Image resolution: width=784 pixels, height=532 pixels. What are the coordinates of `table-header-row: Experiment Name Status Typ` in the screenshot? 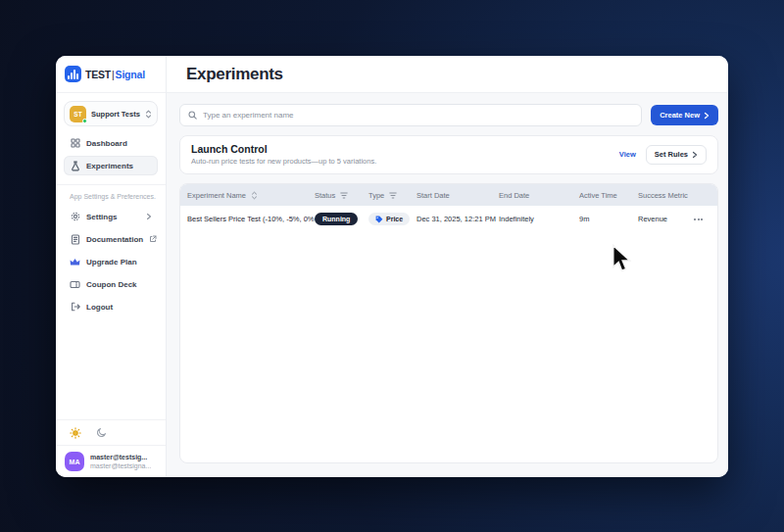 It's located at (449, 195).